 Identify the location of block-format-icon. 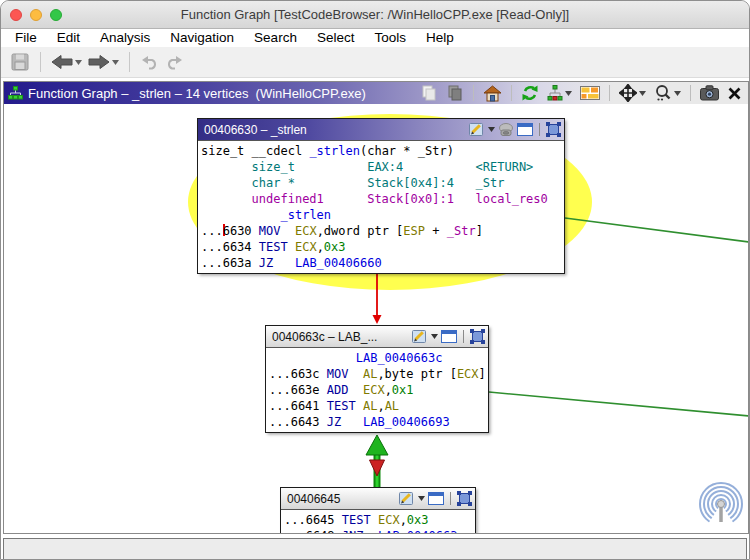
(590, 93).